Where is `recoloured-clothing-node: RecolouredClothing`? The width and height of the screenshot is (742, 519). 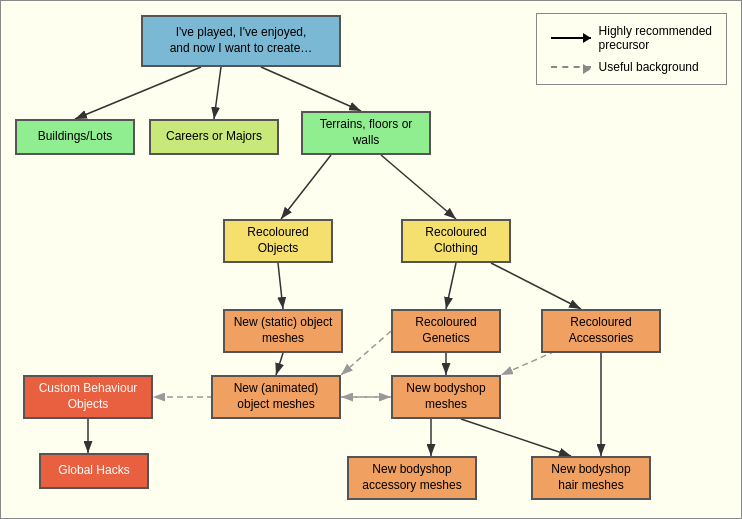
recoloured-clothing-node: RecolouredClothing is located at coordinates (456, 241).